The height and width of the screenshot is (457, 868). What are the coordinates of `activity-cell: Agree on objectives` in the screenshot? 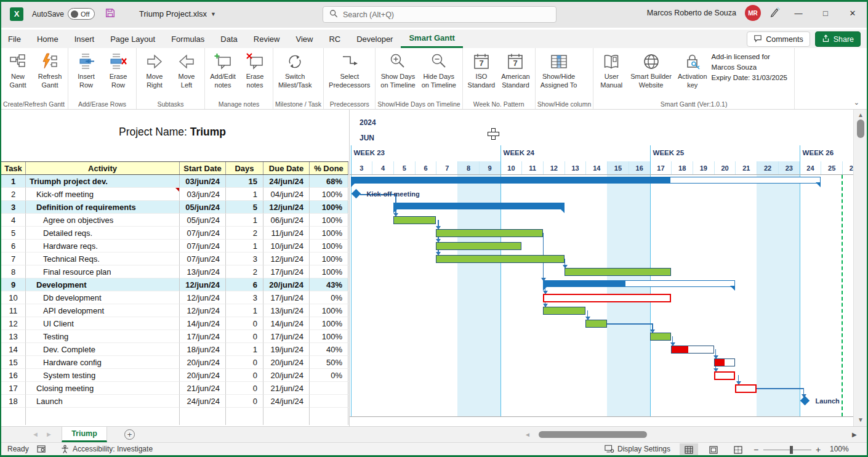 It's located at (103, 220).